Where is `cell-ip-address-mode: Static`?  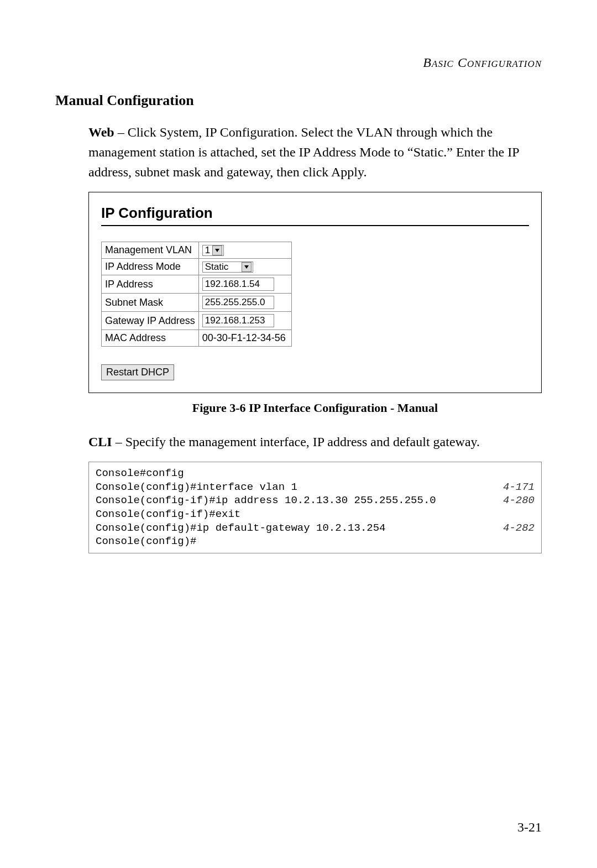 cell-ip-address-mode: Static is located at coordinates (245, 267).